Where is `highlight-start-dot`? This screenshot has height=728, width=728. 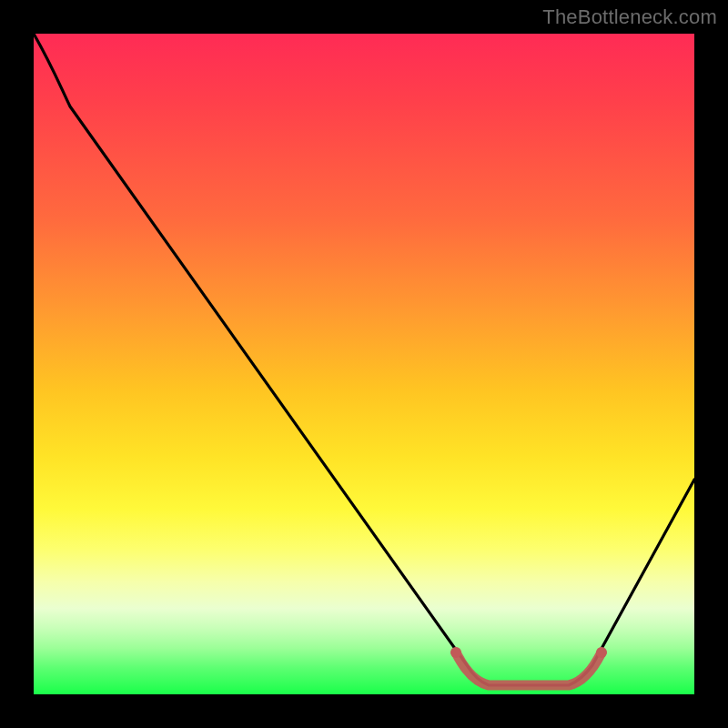
highlight-start-dot is located at coordinates (456, 652).